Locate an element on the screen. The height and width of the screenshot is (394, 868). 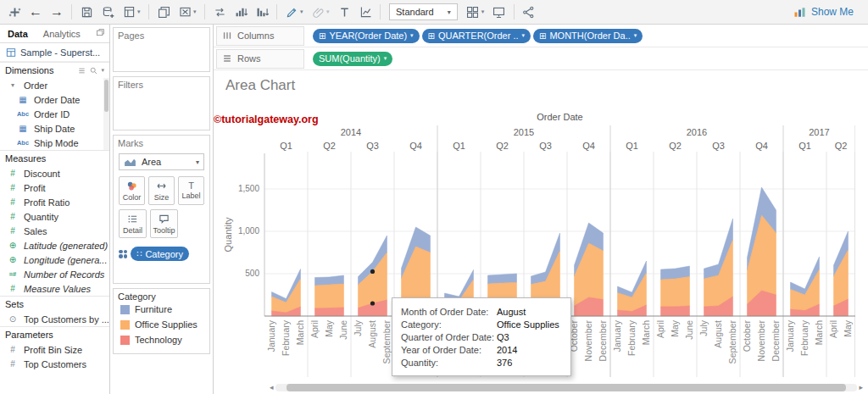
dimension-item: AbcShip Mode is located at coordinates (54, 142).